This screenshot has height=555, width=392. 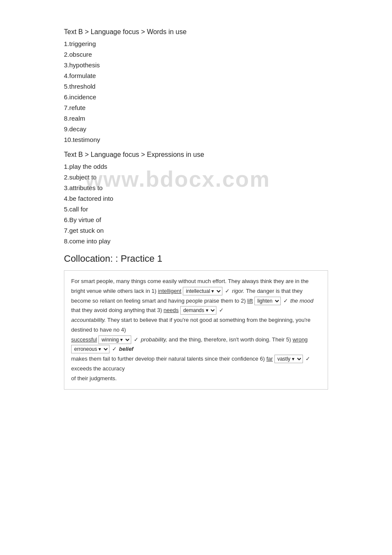 I want to click on word4-correct: successful, so click(x=84, y=339).